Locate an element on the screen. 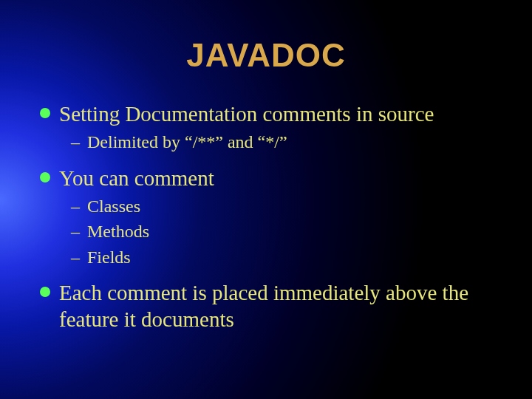 The image size is (532, 399). bullet-text: Setting Documentation comments in source is located at coordinates (247, 114).